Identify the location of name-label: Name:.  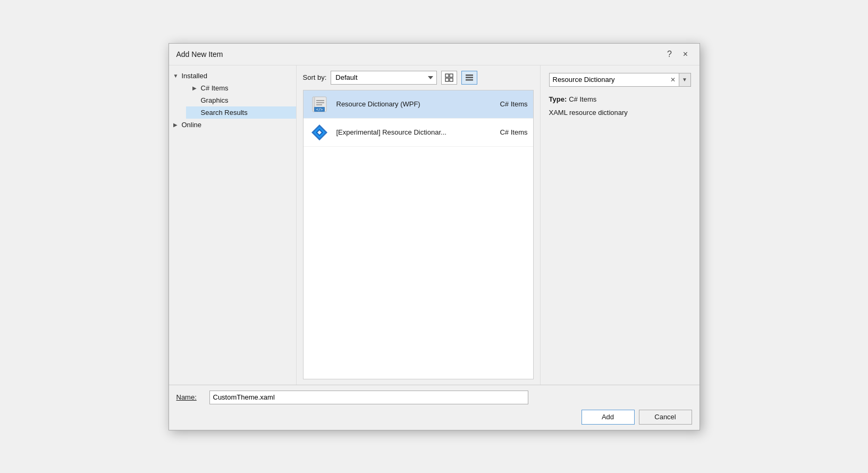
(190, 397).